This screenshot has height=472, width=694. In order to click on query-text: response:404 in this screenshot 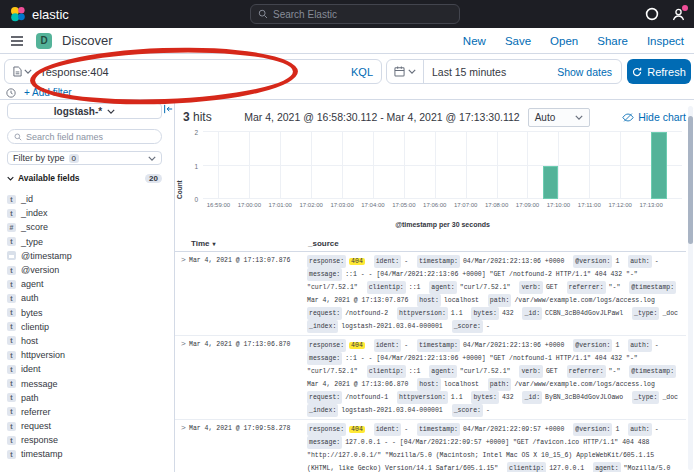, I will do `click(76, 72)`.